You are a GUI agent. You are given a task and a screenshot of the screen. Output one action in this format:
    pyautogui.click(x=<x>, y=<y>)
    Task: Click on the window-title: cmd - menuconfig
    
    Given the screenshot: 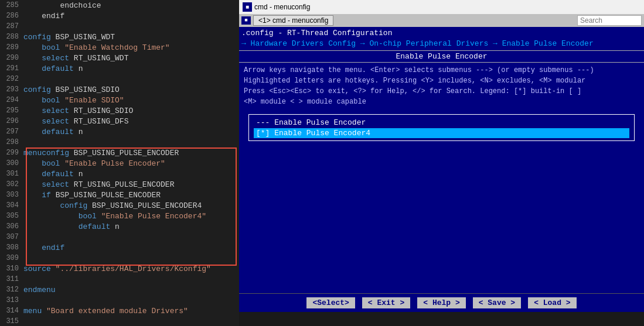 What is the action you would take?
    pyautogui.click(x=282, y=7)
    